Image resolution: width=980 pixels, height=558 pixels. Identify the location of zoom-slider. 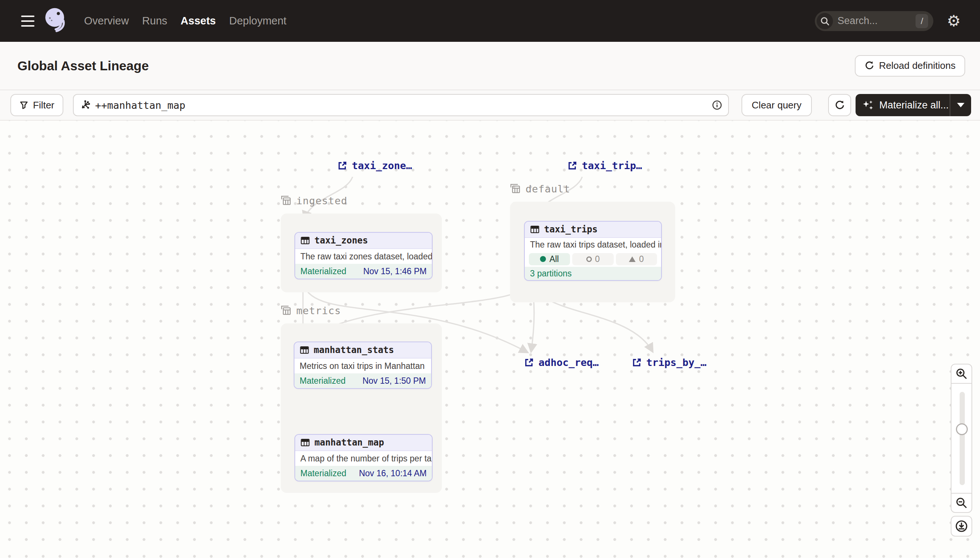
(962, 438).